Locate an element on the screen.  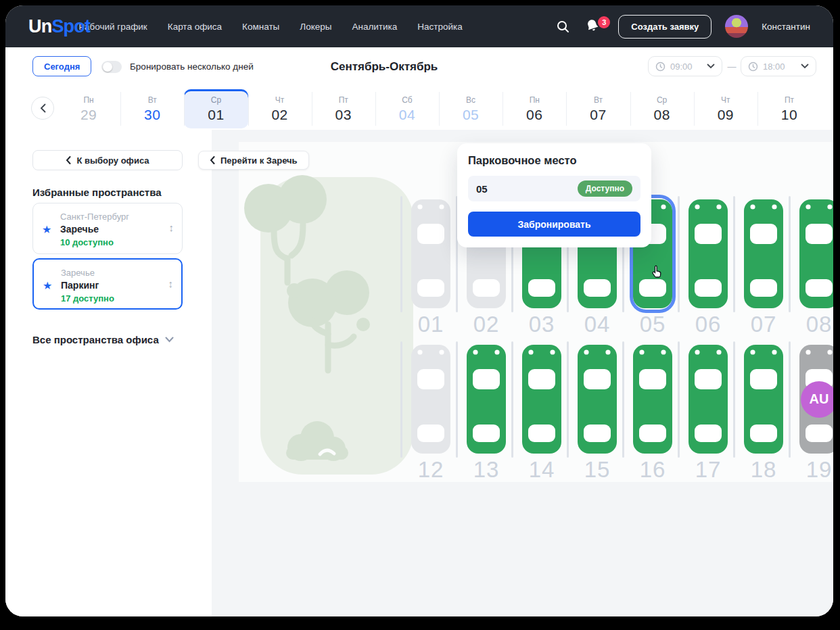
day-cell: Сб04 is located at coordinates (407, 109).